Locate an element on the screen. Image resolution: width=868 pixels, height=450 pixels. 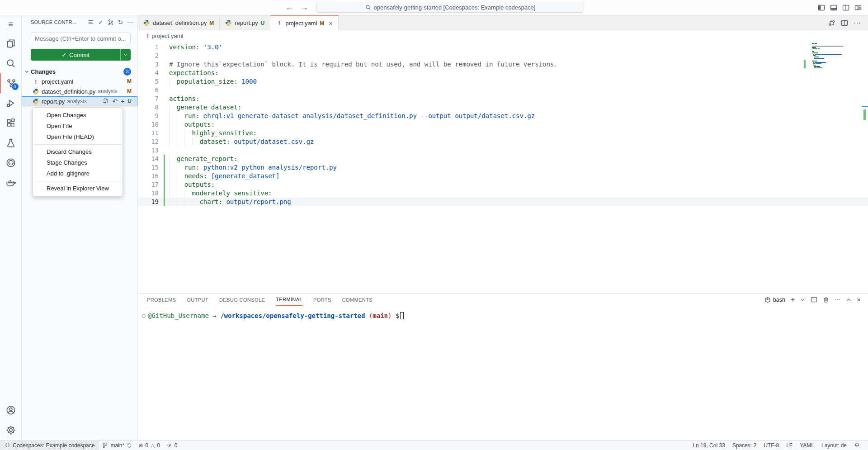
code-line-6: 6 is located at coordinates (503, 90).